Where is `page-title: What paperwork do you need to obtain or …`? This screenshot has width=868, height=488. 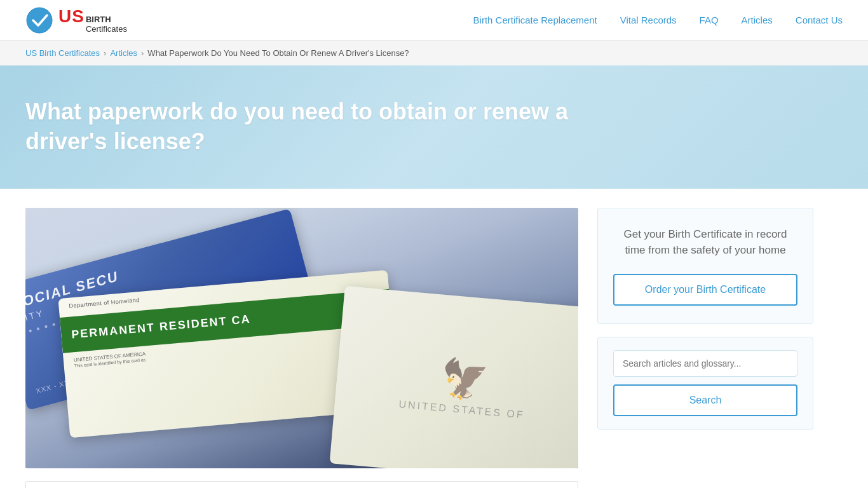
page-title: What paperwork do you need to obtain or … is located at coordinates (311, 127).